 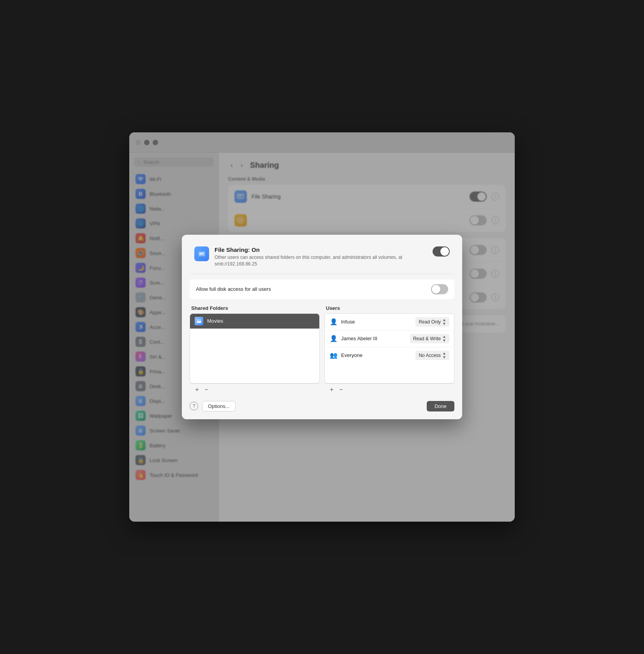 I want to click on users-header: Users, so click(x=389, y=308).